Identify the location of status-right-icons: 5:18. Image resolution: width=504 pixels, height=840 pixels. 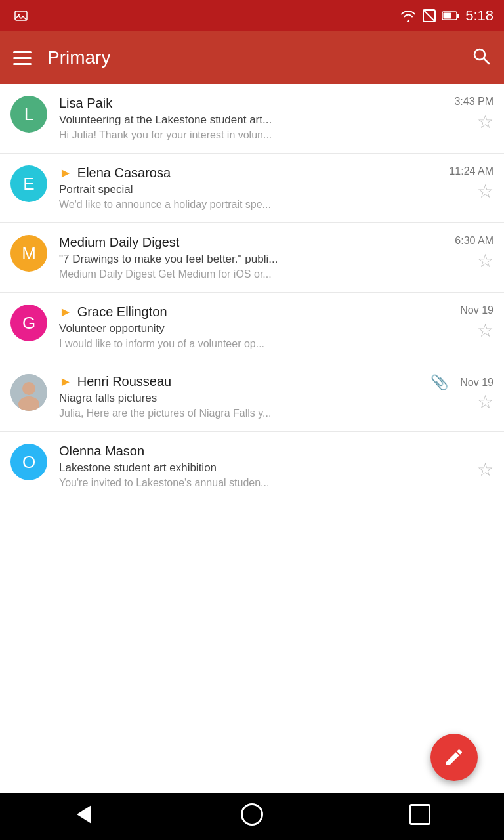
(446, 16).